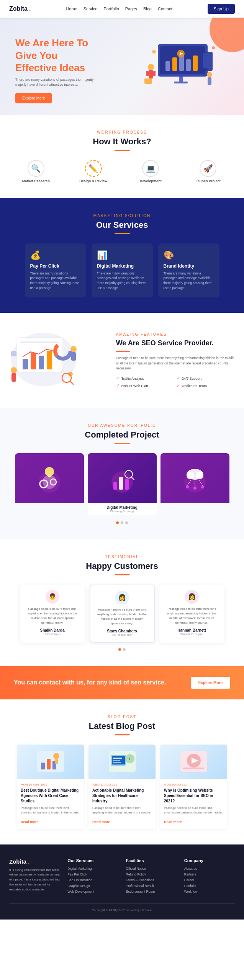  Describe the element at coordinates (30, 822) in the screenshot. I see `blog-read-1: Read more` at that location.